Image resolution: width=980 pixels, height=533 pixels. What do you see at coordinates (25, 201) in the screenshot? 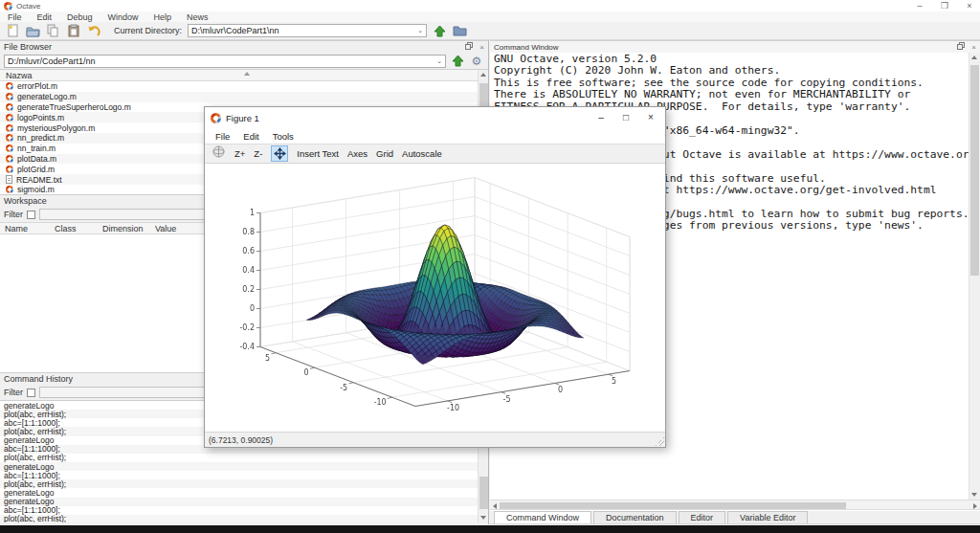
I see `workspace-title: Workspace` at bounding box center [25, 201].